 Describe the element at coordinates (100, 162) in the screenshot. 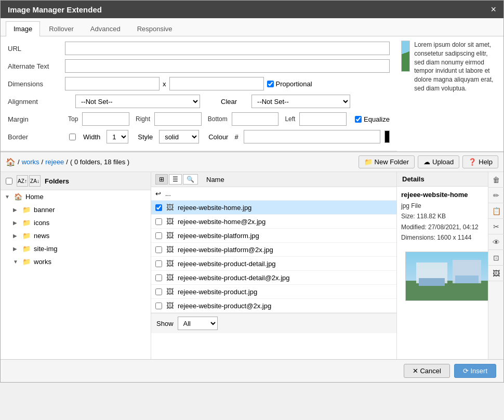

I see `folder-info: ( 0 folders, 18 files )` at that location.